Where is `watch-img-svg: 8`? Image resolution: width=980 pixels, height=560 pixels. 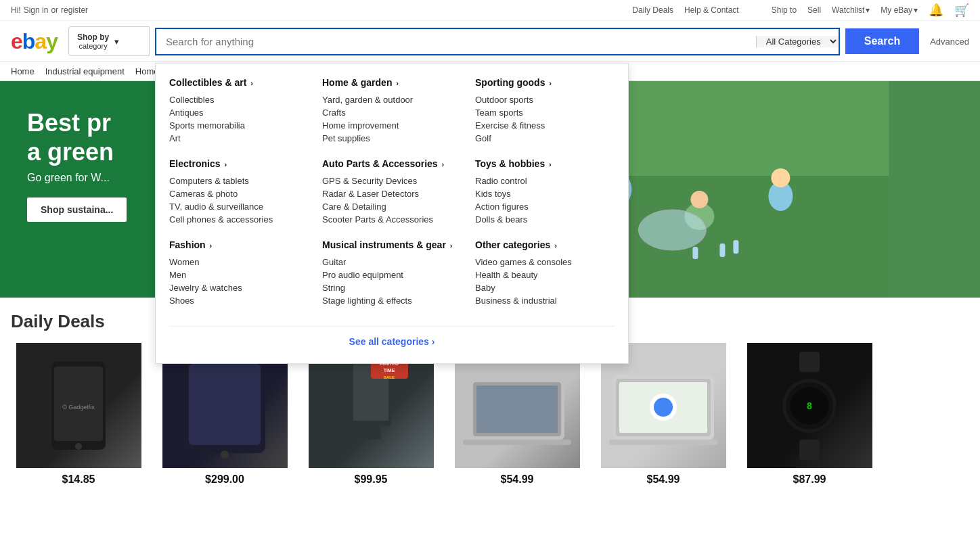
watch-img-svg: 8 is located at coordinates (809, 406).